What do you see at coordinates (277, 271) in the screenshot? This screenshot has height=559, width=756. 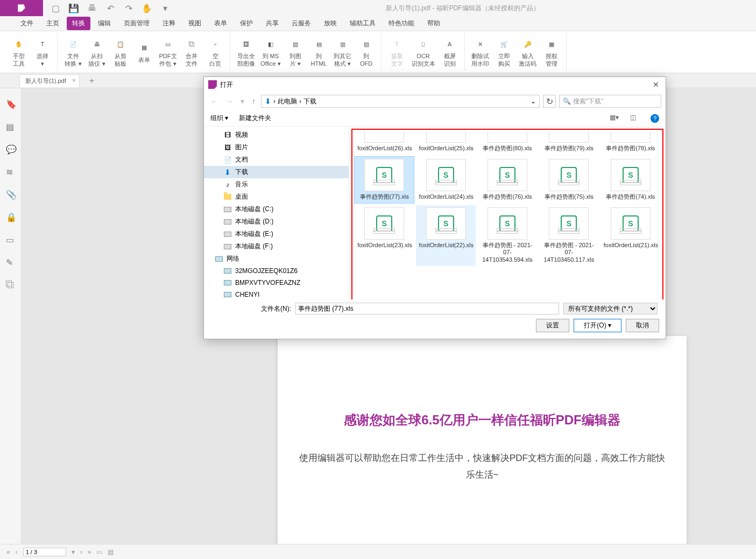 I see `tree-item-32MGOJZEEQK01Z6: 32MGOJZEEQK01Z6` at bounding box center [277, 271].